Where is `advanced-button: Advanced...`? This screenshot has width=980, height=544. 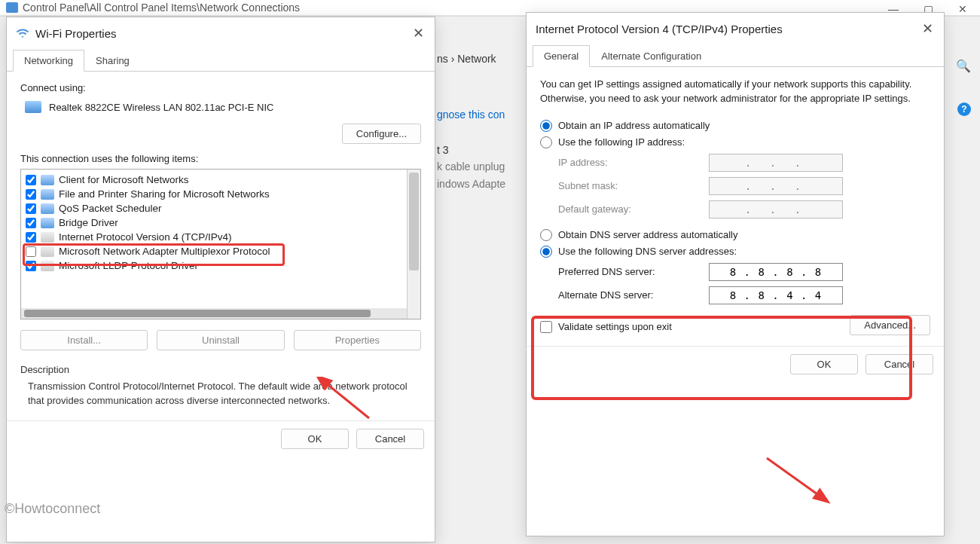
advanced-button: Advanced... is located at coordinates (890, 325).